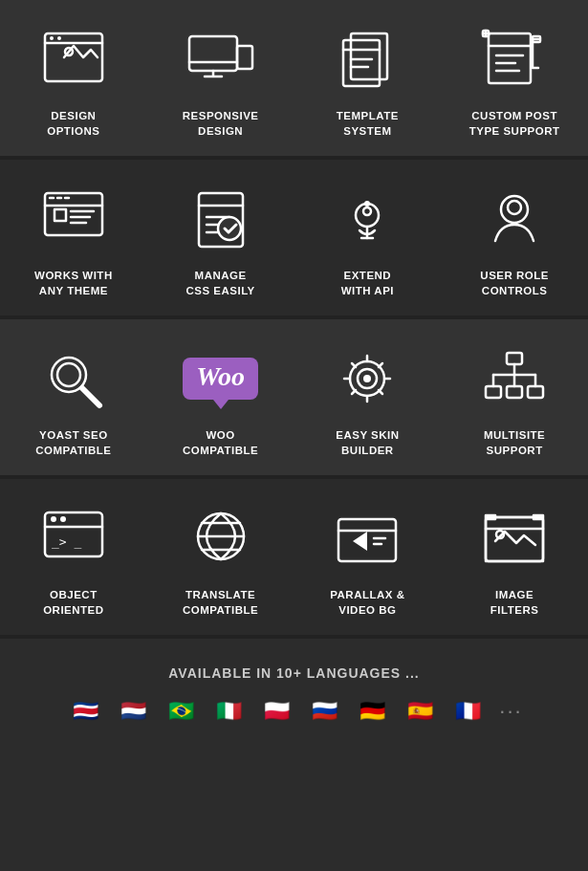 The image size is (588, 871). What do you see at coordinates (181, 711) in the screenshot?
I see `flag-brazil: 🇧🇷` at bounding box center [181, 711].